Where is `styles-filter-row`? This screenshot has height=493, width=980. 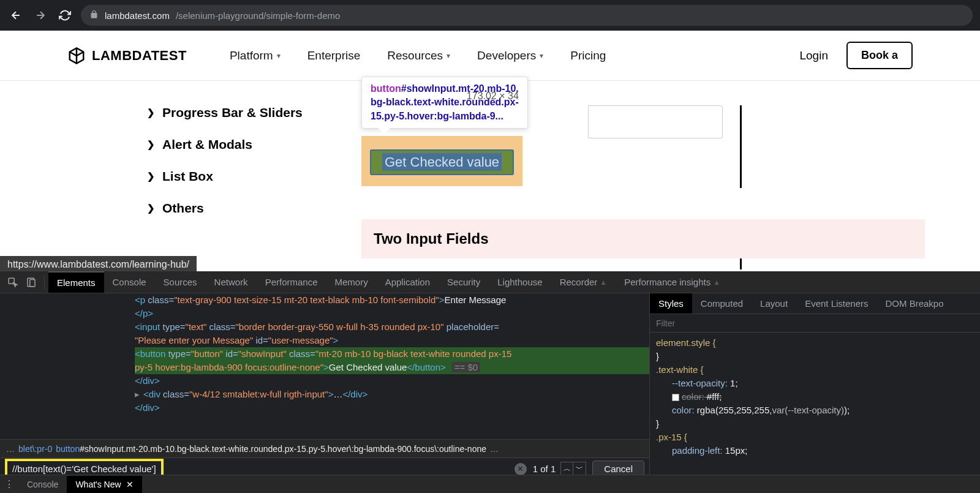 styles-filter-row is located at coordinates (815, 323).